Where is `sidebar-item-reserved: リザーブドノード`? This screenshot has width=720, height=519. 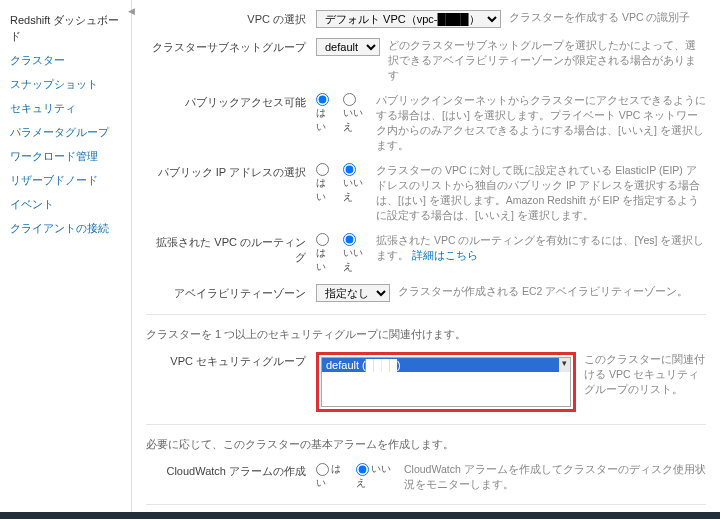
sidebar-item-reserved: リザーブドノード is located at coordinates (66, 180).